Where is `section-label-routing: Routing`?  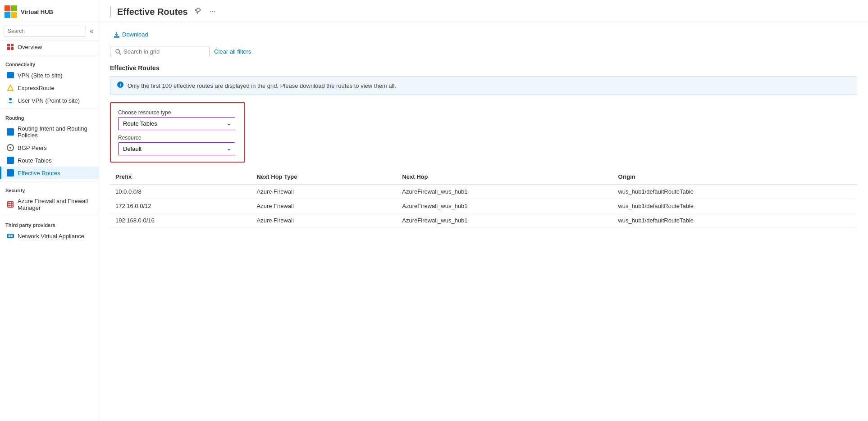
section-label-routing: Routing is located at coordinates (50, 117).